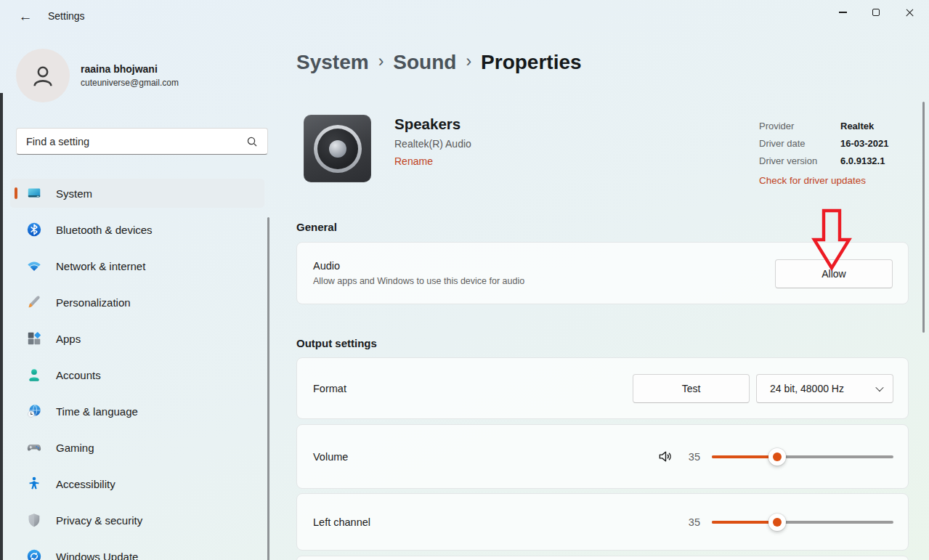 This screenshot has height=560, width=929. What do you see at coordinates (433, 144) in the screenshot?
I see `device-subtitle: Realtek(R) Audio` at bounding box center [433, 144].